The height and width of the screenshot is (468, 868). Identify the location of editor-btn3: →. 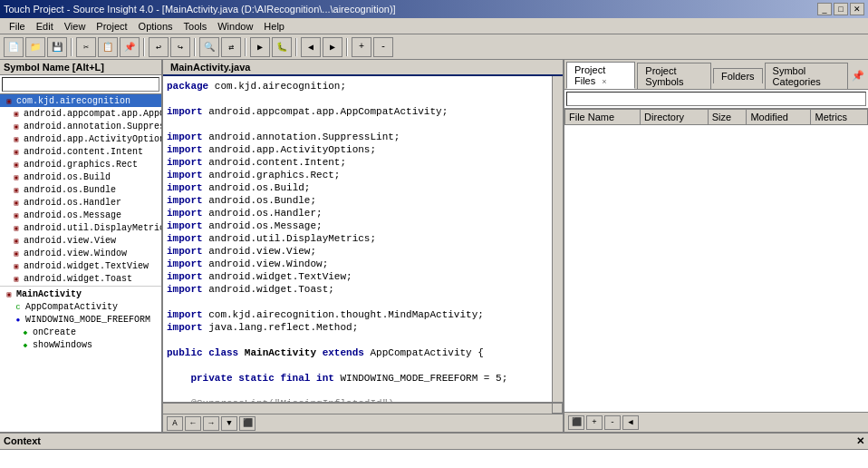
(211, 424).